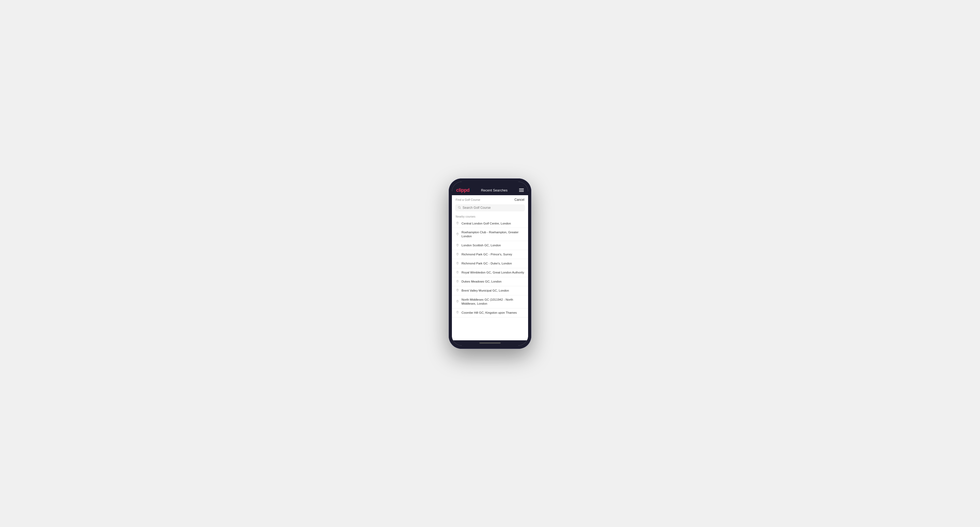  Describe the element at coordinates (493, 273) in the screenshot. I see `course-name: Royal Wimbledon GC, Great London Authori…` at that location.